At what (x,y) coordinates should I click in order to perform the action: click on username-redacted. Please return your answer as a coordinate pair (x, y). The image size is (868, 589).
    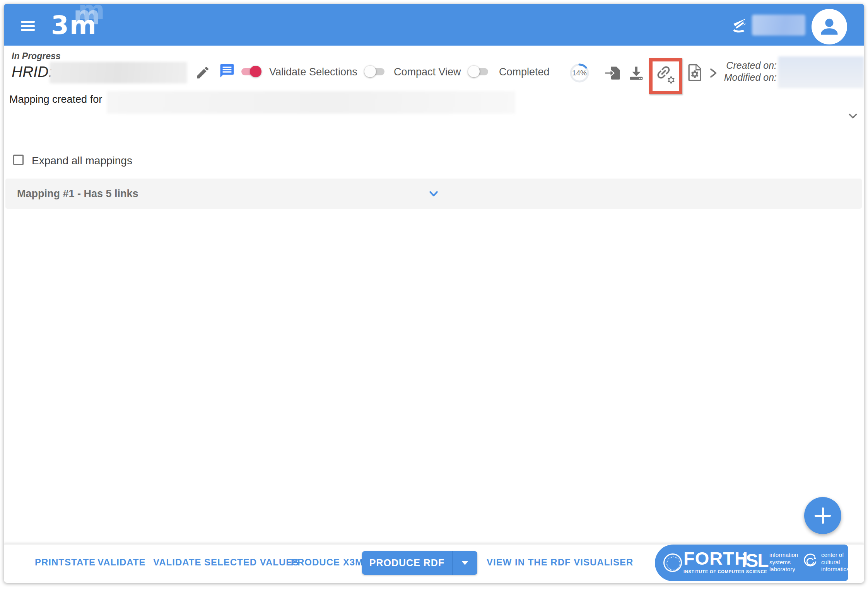
    Looking at the image, I should click on (779, 25).